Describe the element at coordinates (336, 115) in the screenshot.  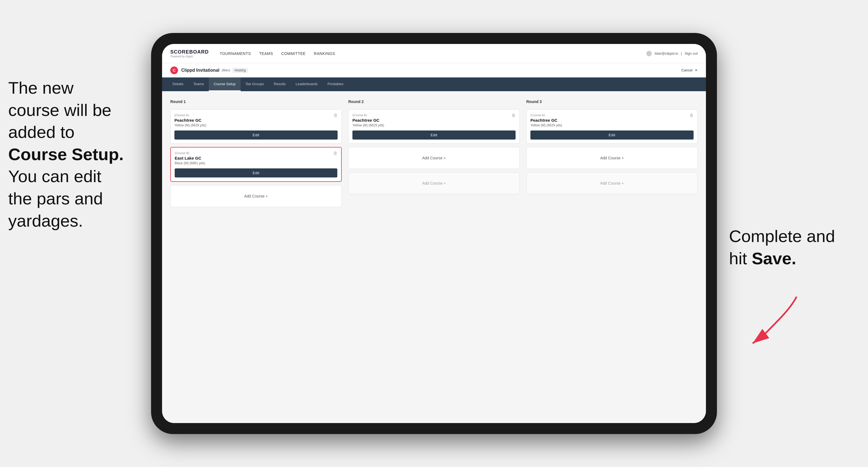
I see `round-1-course-a-delete-icon: 🗑` at that location.